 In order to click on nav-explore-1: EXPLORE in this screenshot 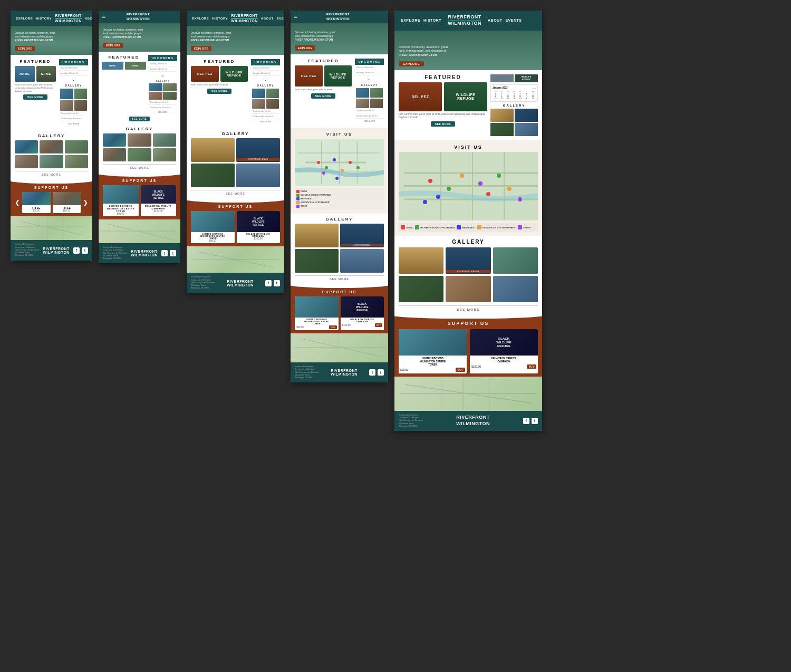, I will do `click(24, 18)`.